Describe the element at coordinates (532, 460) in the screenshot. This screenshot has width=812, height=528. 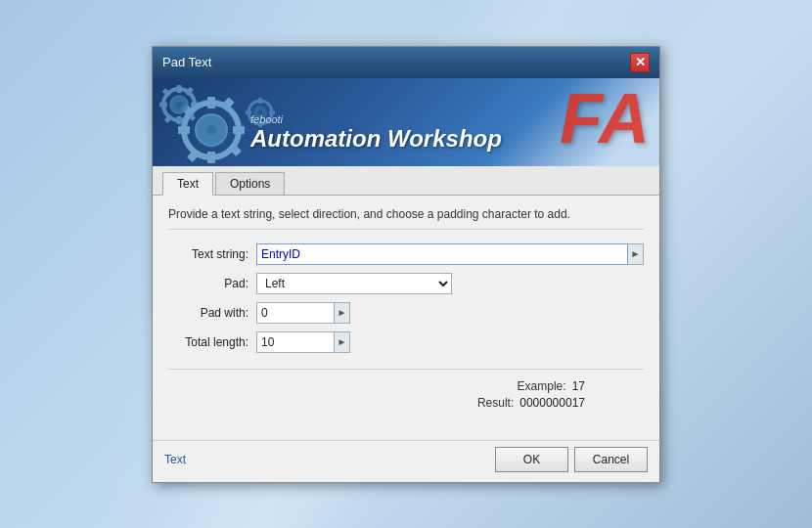
I see `ok-button: OK` at that location.